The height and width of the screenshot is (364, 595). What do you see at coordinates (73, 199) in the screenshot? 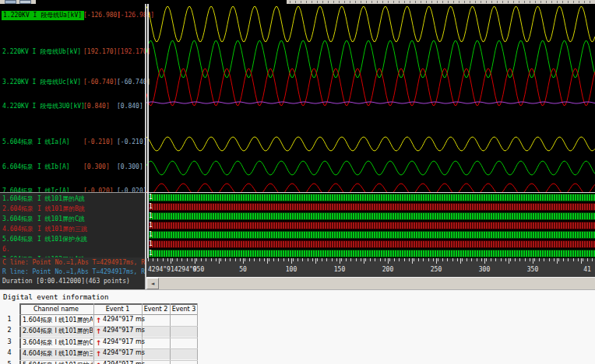
I see `digital-channel-row: 1.604拓泉 I 线101屏的A跳` at bounding box center [73, 199].